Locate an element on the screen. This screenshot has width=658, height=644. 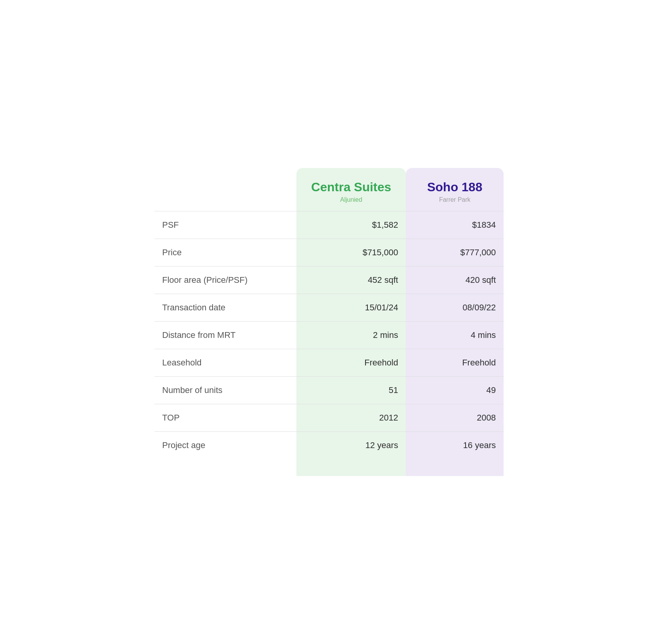
row-label: Number of units is located at coordinates (225, 390).